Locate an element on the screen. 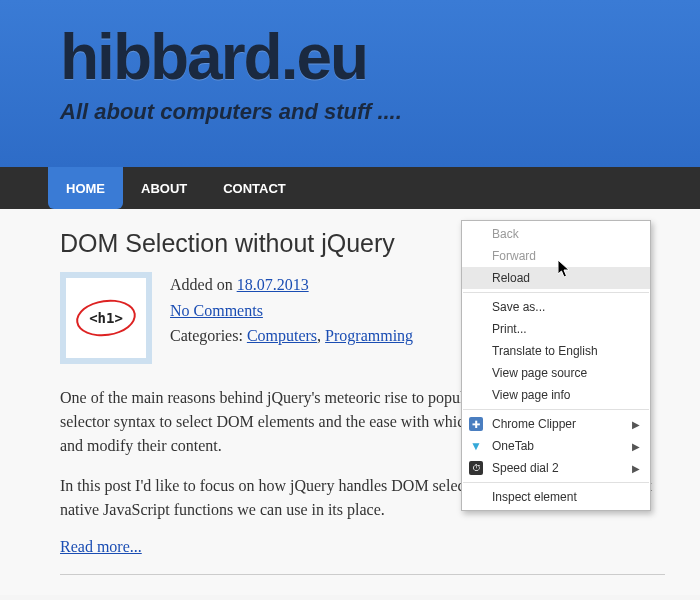  menu-forward: Forward is located at coordinates (556, 256).